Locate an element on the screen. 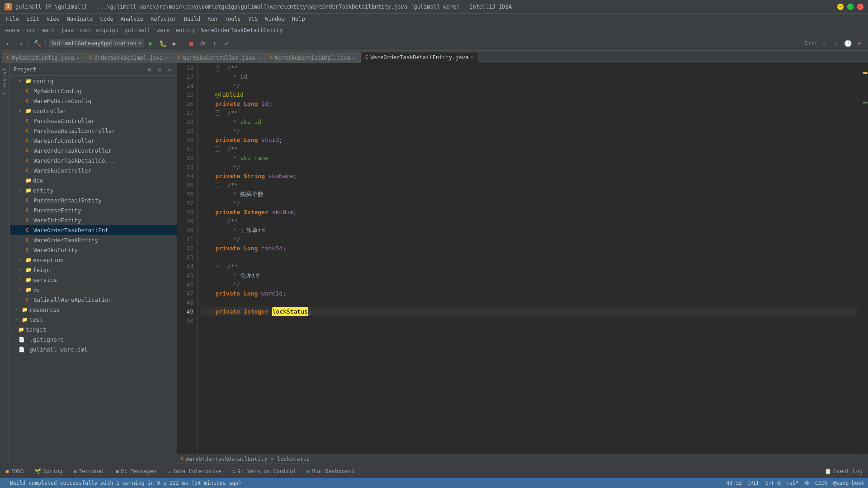 The height and width of the screenshot is (488, 868). tab-spring: 🌱 Spring is located at coordinates (48, 471).